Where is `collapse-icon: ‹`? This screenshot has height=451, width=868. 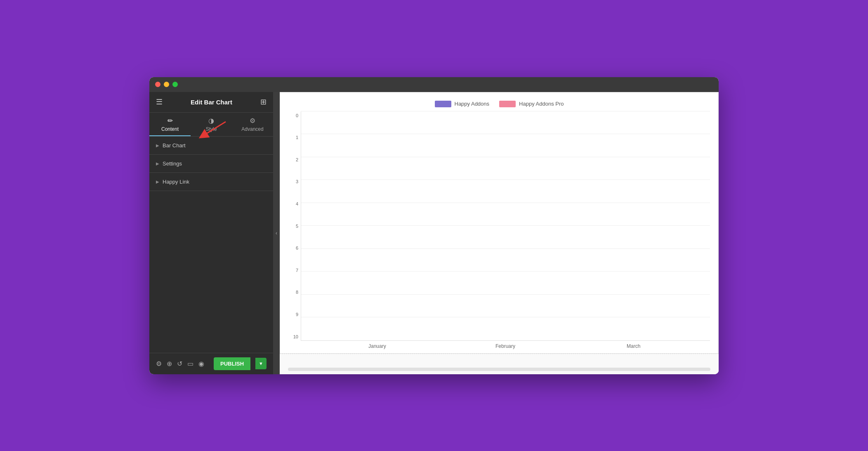 collapse-icon: ‹ is located at coordinates (276, 233).